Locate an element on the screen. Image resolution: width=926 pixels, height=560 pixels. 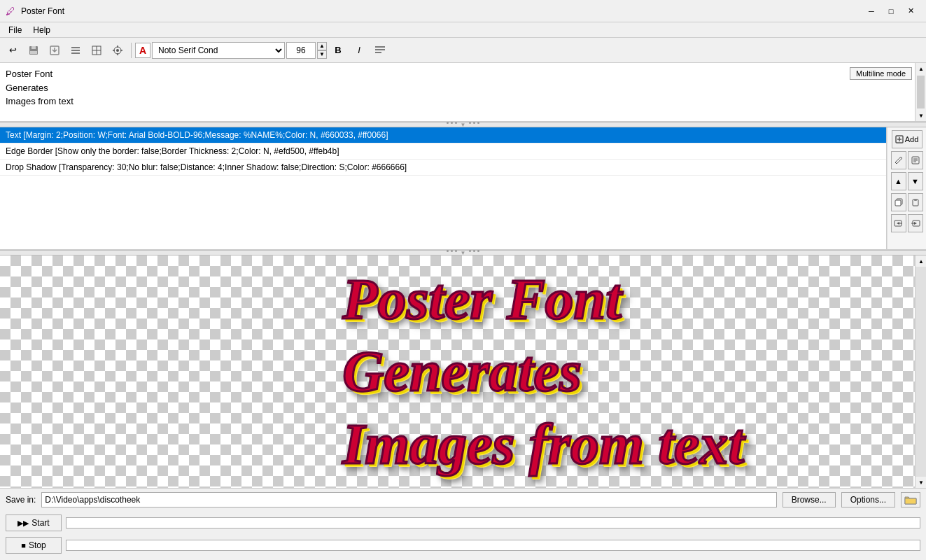
maximize-button: □ is located at coordinates (891, 11).